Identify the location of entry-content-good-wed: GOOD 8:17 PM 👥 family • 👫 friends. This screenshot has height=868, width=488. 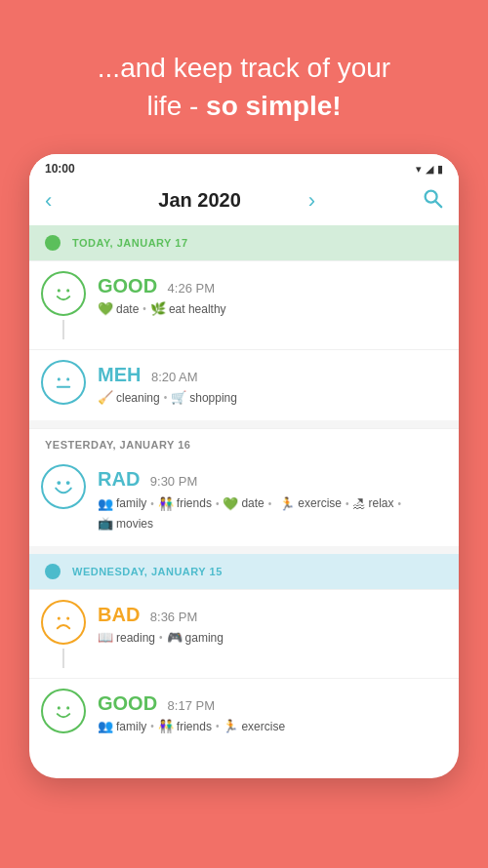
(270, 711).